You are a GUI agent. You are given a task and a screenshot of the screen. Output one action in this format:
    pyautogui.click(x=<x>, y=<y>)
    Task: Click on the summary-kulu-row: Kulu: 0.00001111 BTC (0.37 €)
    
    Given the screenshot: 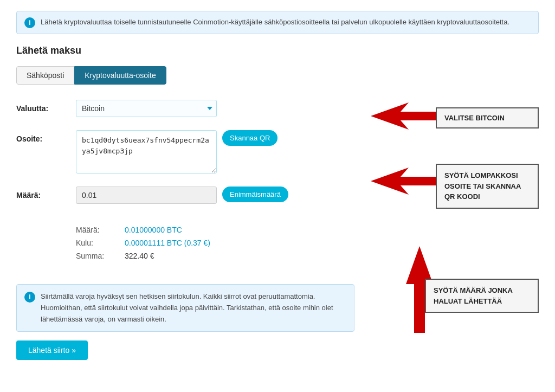 What is the action you would take?
    pyautogui.click(x=215, y=243)
    